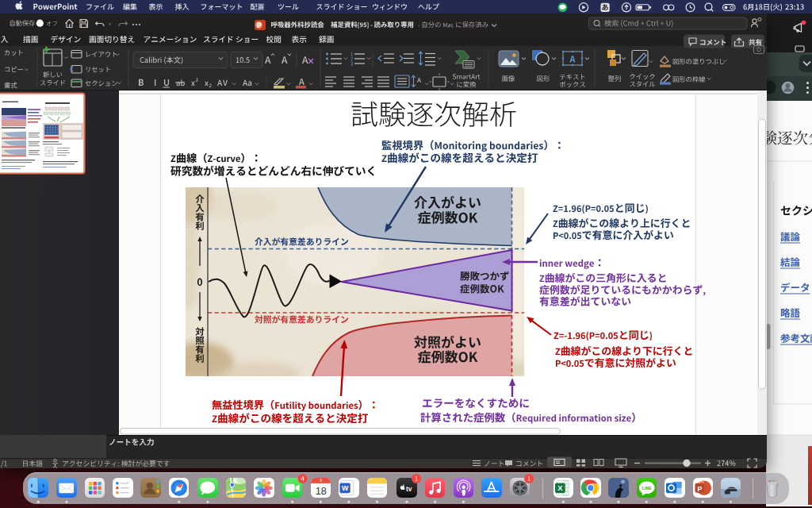 This screenshot has width=812, height=508. I want to click on svg-text: W, so click(346, 488).